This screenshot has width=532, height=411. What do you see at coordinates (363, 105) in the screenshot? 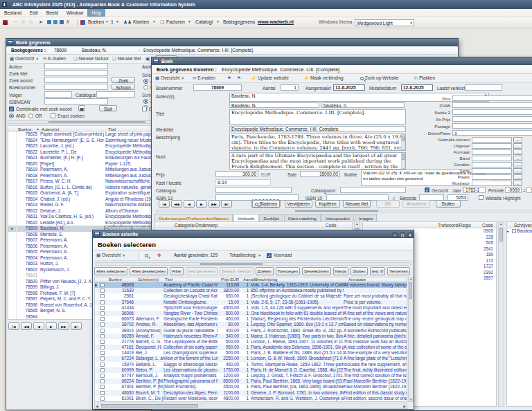
I see `auteur-sort-input: baudeau, n.` at bounding box center [363, 105].